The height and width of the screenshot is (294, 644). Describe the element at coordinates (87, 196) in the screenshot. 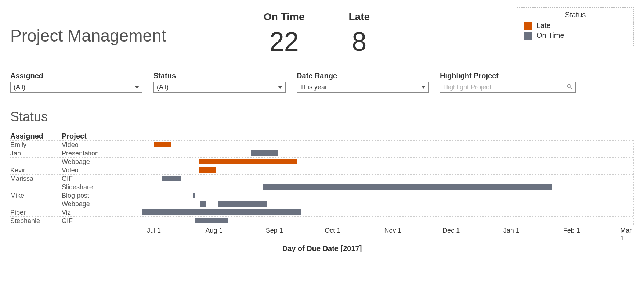

I see `cell-project: Blog post` at that location.